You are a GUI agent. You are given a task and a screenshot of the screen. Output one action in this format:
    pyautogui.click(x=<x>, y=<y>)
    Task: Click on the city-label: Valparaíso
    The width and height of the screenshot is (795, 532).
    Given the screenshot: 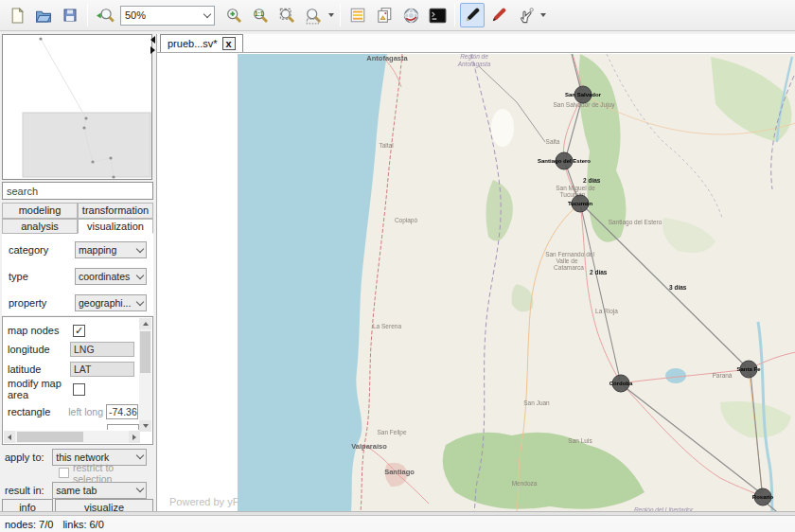 What is the action you would take?
    pyautogui.click(x=369, y=447)
    